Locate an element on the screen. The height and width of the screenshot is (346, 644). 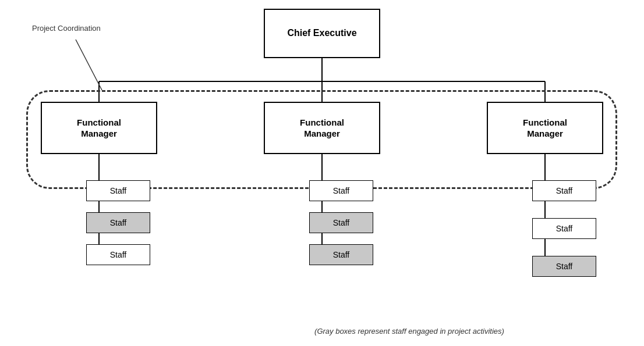
staff-right-3: Staff is located at coordinates (564, 266).